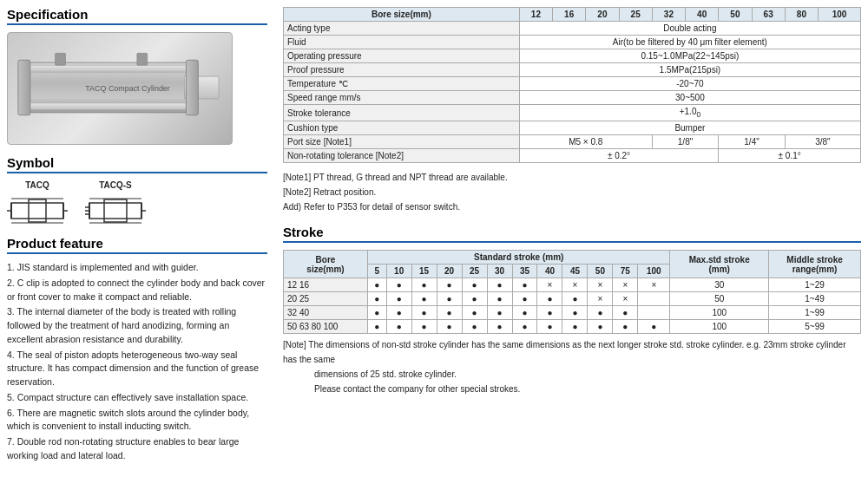  What do you see at coordinates (402, 42) in the screenshot?
I see `label-fluid: Fluid` at bounding box center [402, 42].